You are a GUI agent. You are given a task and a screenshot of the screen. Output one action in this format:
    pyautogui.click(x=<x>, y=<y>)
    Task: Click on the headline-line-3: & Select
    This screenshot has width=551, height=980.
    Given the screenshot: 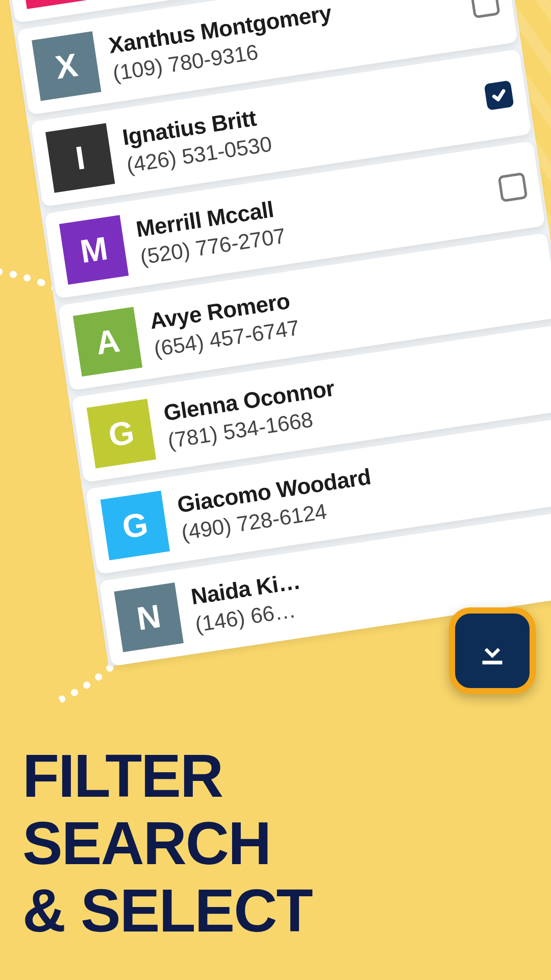 What is the action you would take?
    pyautogui.click(x=167, y=911)
    